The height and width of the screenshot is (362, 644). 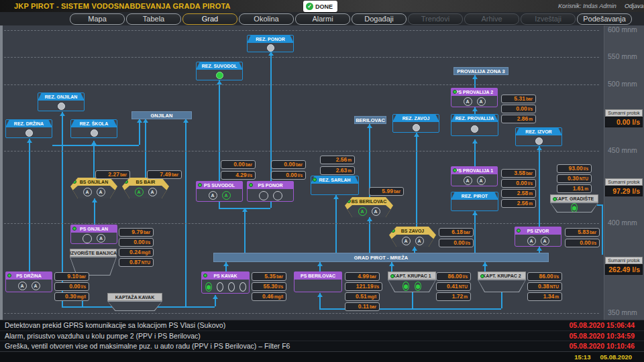 I want to click on node-header: PS PONOR, so click(x=270, y=185).